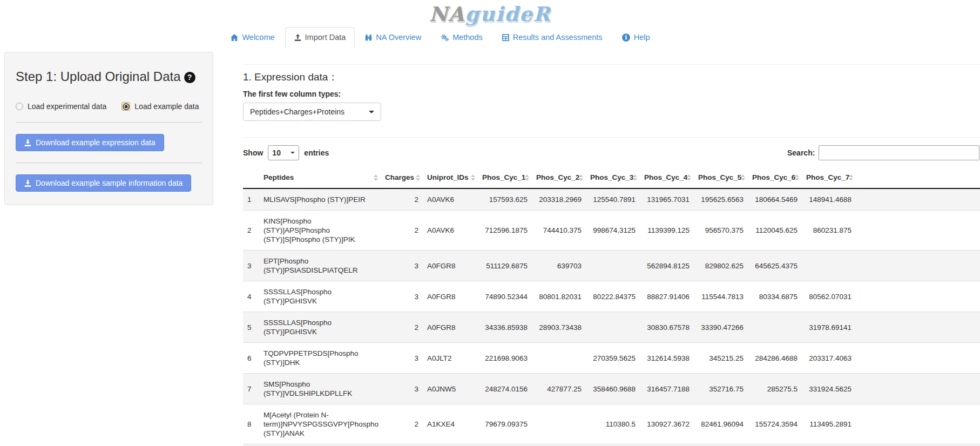 The width and height of the screenshot is (980, 446). What do you see at coordinates (298, 38) in the screenshot?
I see `upload-icon` at bounding box center [298, 38].